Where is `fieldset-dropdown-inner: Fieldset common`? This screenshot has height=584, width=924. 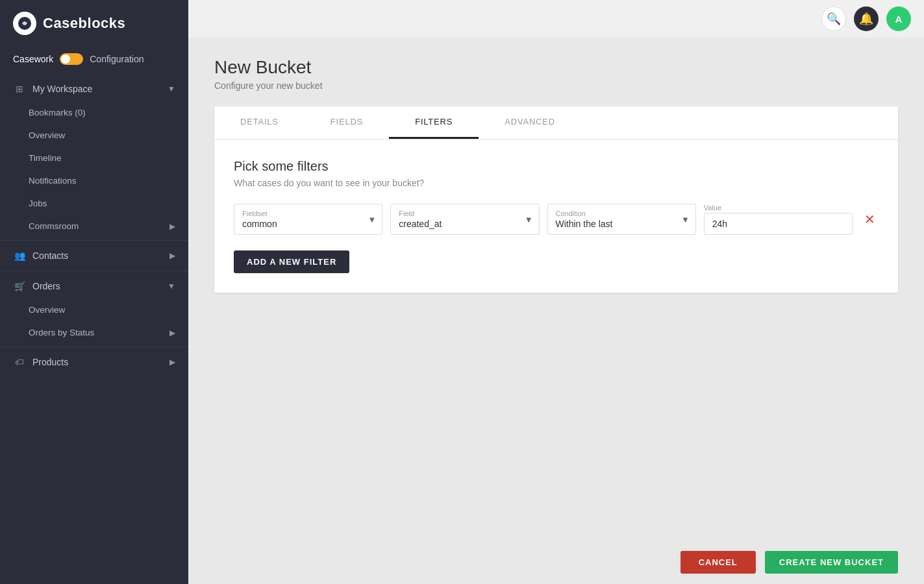
fieldset-dropdown-inner: Fieldset common is located at coordinates (308, 219).